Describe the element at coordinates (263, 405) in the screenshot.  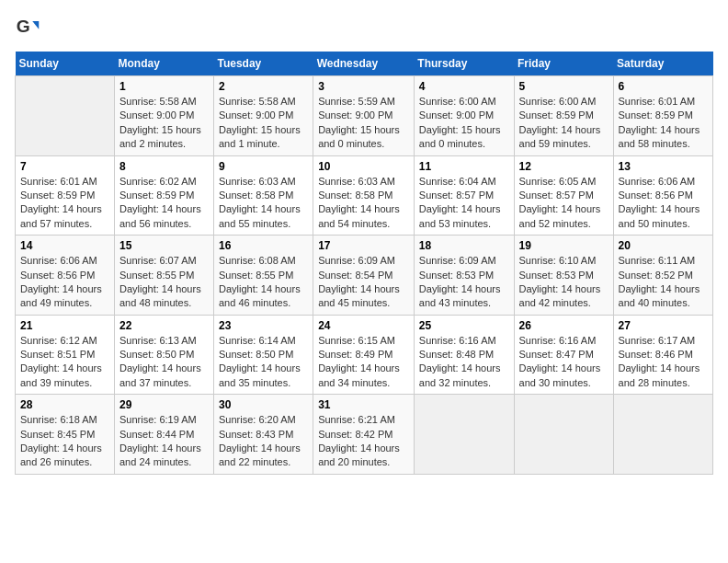
I see `day-number: 30` at that location.